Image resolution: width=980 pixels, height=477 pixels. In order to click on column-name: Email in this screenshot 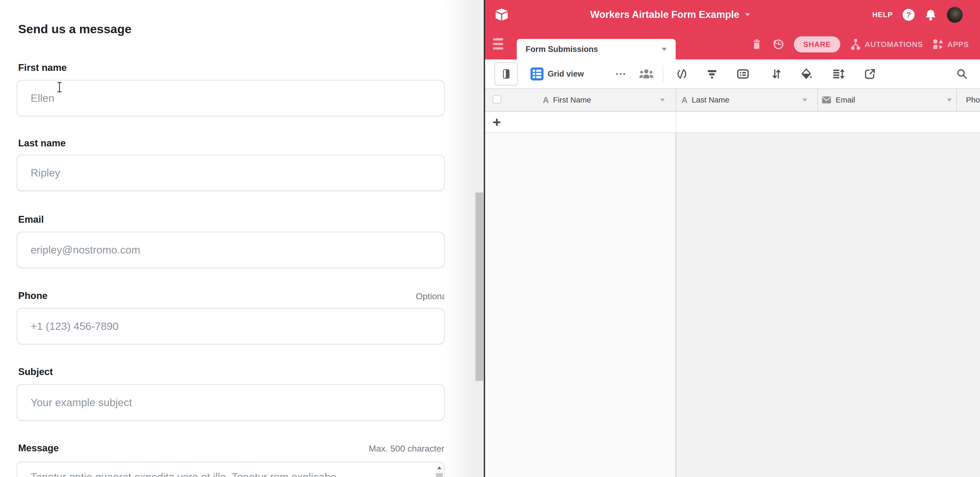, I will do `click(845, 100)`.